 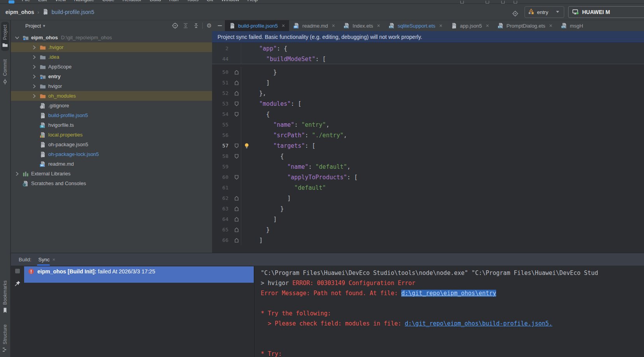 I want to click on menu-git: Git, so click(x=210, y=1).